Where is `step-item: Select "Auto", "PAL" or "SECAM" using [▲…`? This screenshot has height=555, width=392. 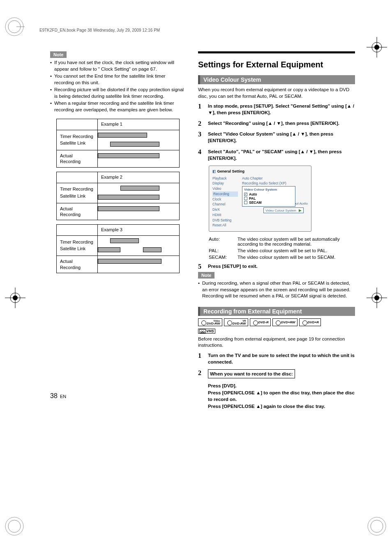 step-item: Select "Auto", "PAL" or "SECAM" using [▲… is located at coordinates (277, 155).